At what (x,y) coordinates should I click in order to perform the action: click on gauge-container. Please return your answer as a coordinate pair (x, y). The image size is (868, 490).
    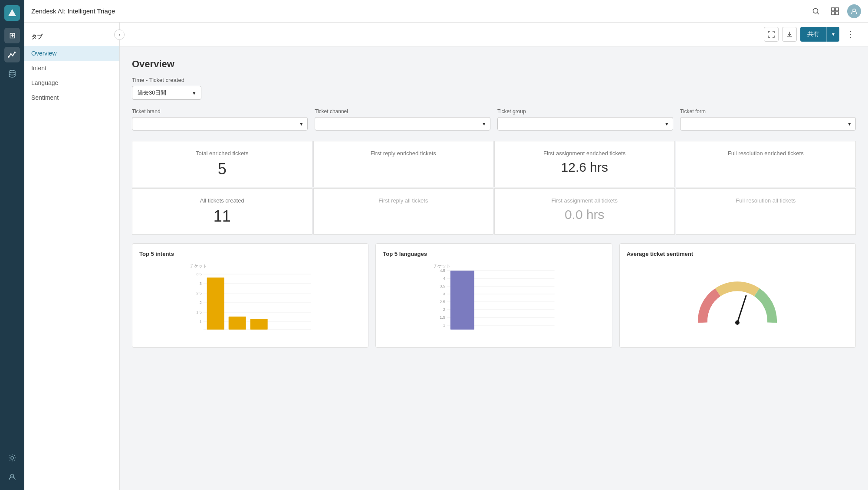
    Looking at the image, I should click on (738, 307).